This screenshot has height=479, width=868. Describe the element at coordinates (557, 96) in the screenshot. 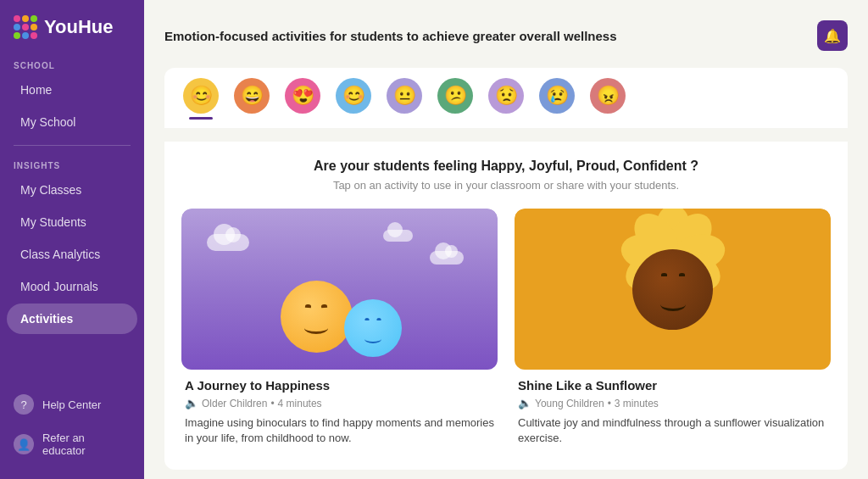

I see `emoji-sad-circle: 😢` at that location.